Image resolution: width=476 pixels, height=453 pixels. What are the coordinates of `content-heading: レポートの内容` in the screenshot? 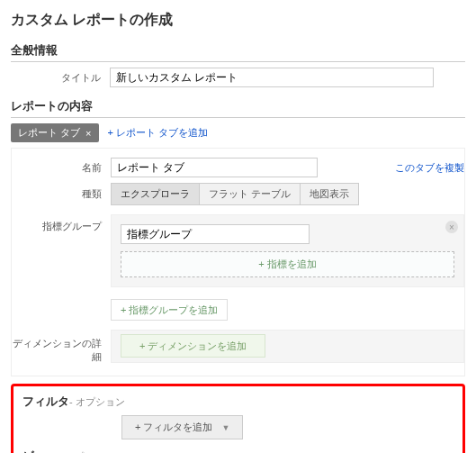 It's located at (238, 108).